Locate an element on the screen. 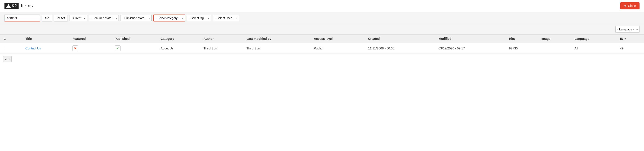  id-sort-icon: ▼ is located at coordinates (625, 39).